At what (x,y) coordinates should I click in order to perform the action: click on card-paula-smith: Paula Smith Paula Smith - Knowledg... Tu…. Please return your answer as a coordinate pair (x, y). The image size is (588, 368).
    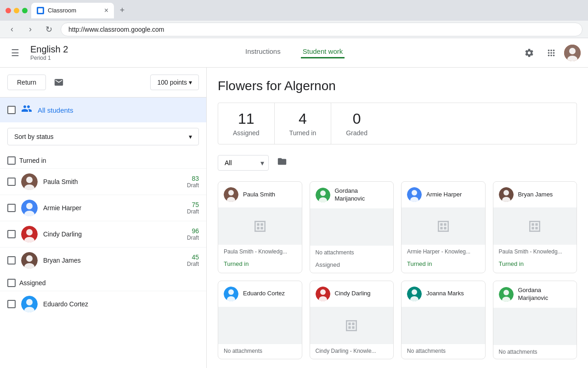
    Looking at the image, I should click on (260, 227).